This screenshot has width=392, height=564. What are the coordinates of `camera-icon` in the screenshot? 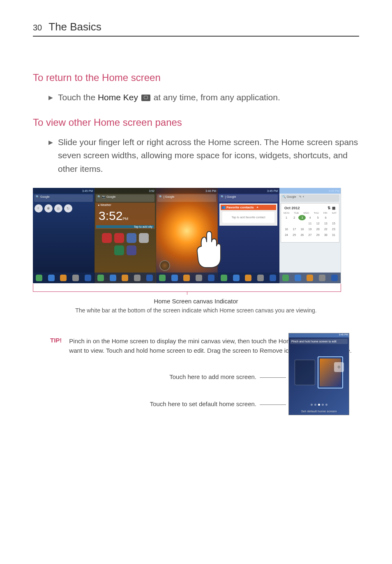 It's located at (165, 266).